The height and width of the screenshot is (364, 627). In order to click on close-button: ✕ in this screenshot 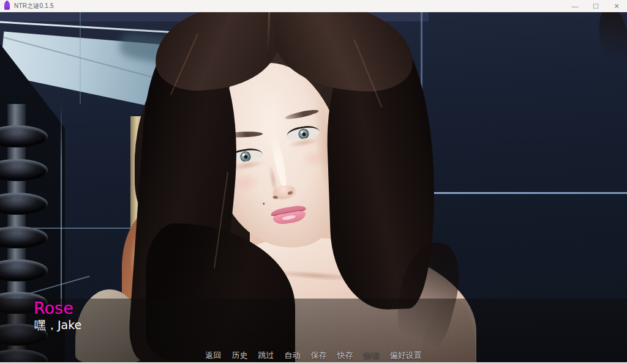, I will do `click(617, 6)`.